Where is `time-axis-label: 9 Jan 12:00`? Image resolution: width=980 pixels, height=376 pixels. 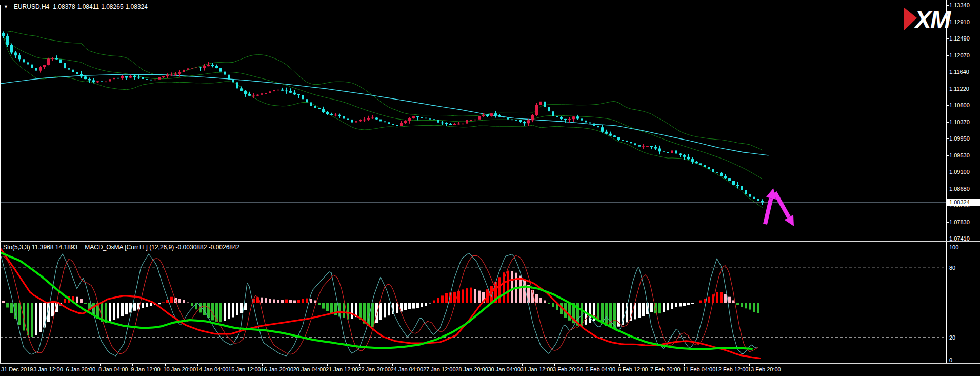 time-axis-label: 9 Jan 12:00 is located at coordinates (146, 369).